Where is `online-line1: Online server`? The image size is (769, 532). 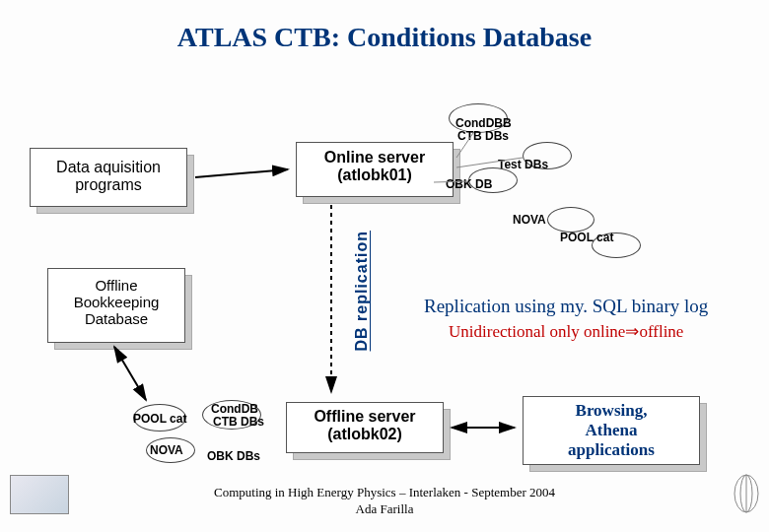
online-line1: Online server is located at coordinates (375, 158).